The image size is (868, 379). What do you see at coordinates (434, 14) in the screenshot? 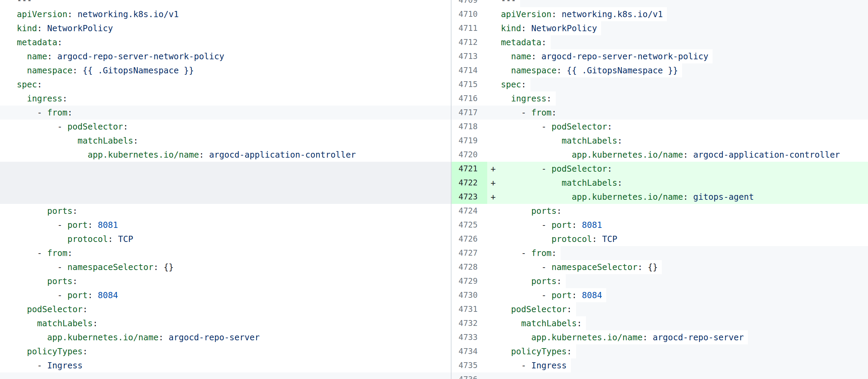
I see `diff-row: apiVersion: networking.k8s.io/v1 4710 ap…` at bounding box center [434, 14].